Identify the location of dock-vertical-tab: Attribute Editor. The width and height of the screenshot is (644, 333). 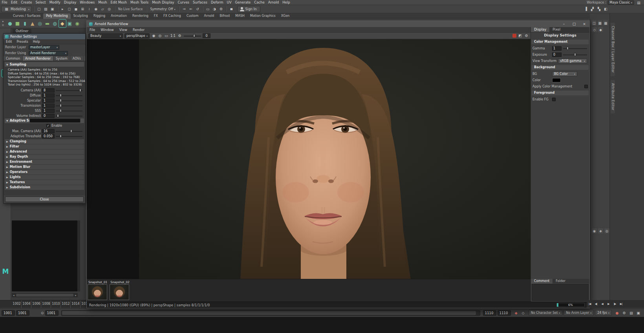
(613, 97).